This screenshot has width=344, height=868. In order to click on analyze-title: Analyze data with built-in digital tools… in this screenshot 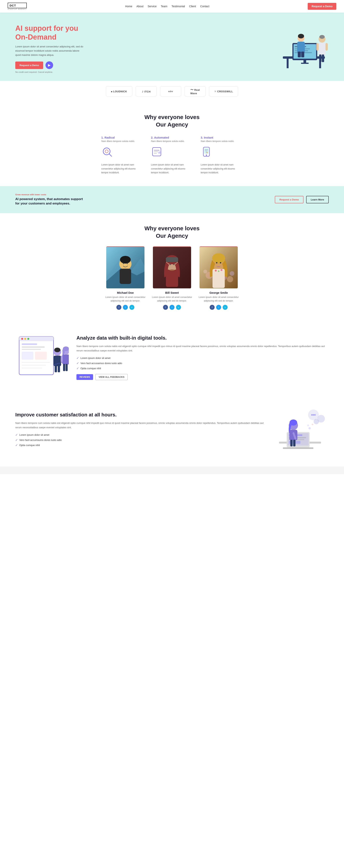, I will do `click(203, 338)`.